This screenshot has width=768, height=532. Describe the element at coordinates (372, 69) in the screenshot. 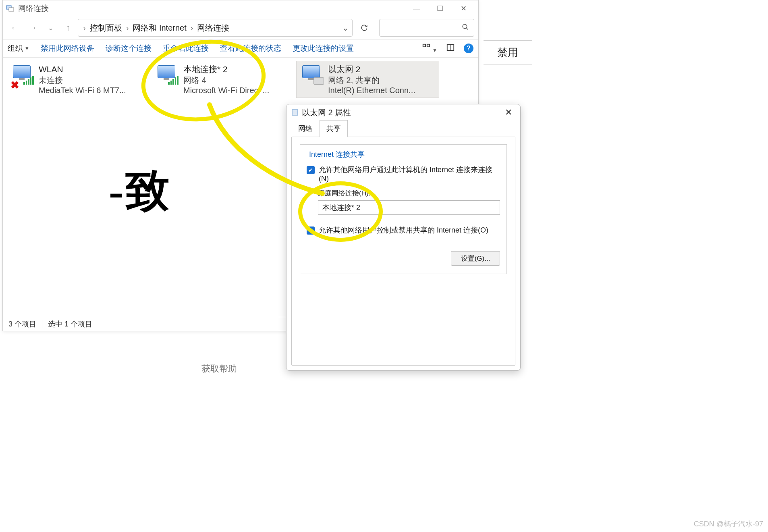

I see `connection-name: 以太网 2` at that location.